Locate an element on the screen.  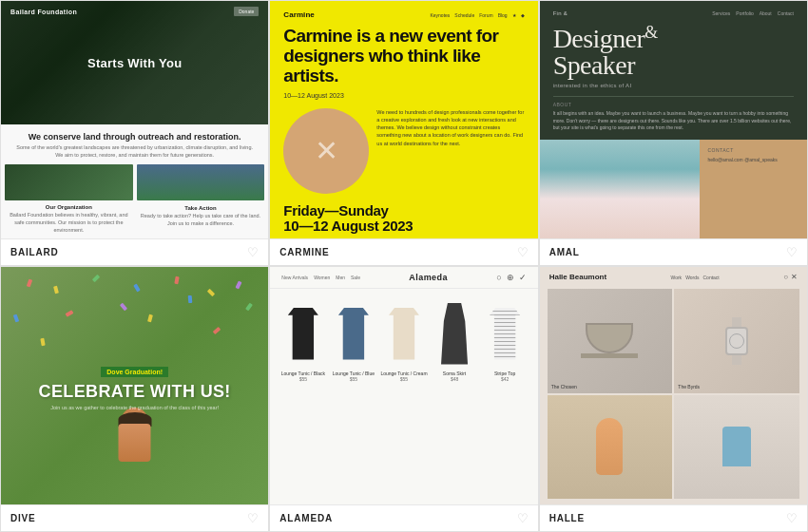
carmine-nav-links: Keynotes Schedule Forum Blog ★ ◆ is located at coordinates (477, 15).